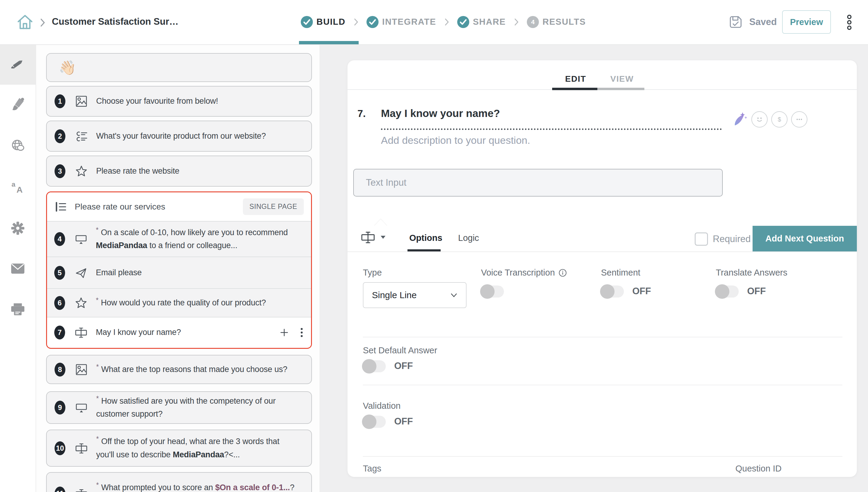 Image resolution: width=868 pixels, height=492 pixels. What do you see at coordinates (849, 22) in the screenshot?
I see `more-menu-button` at bounding box center [849, 22].